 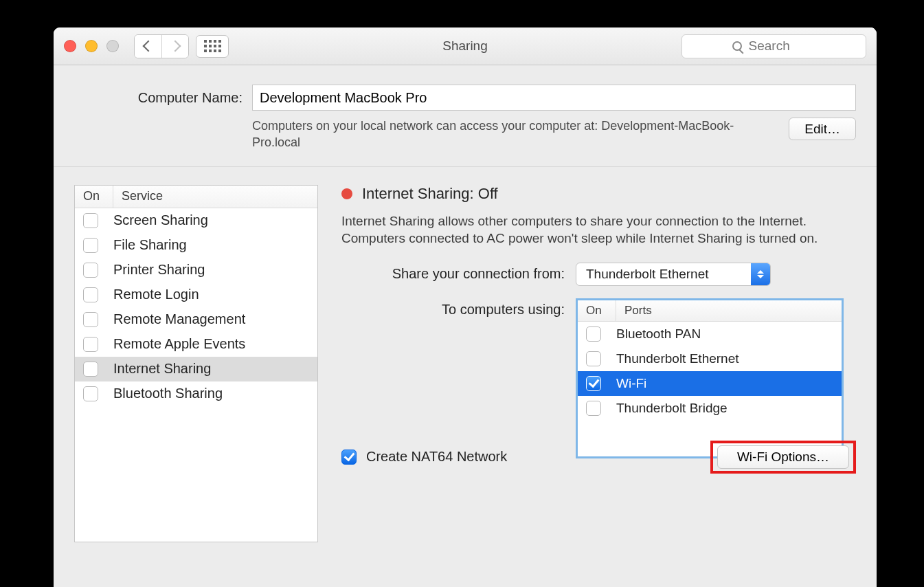 What do you see at coordinates (196, 270) in the screenshot?
I see `service-row: Printer Sharing` at bounding box center [196, 270].